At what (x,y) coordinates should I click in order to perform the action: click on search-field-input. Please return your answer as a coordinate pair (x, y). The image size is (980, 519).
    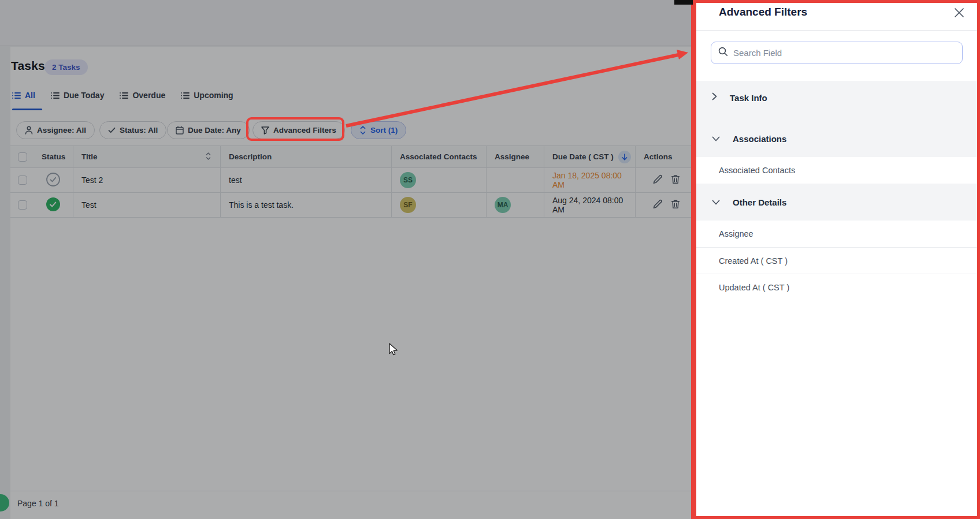
    Looking at the image, I should click on (844, 53).